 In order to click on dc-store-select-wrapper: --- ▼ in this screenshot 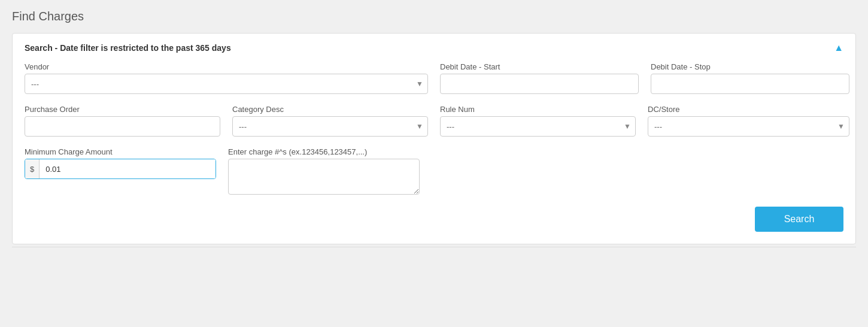, I will do `click(748, 126)`.